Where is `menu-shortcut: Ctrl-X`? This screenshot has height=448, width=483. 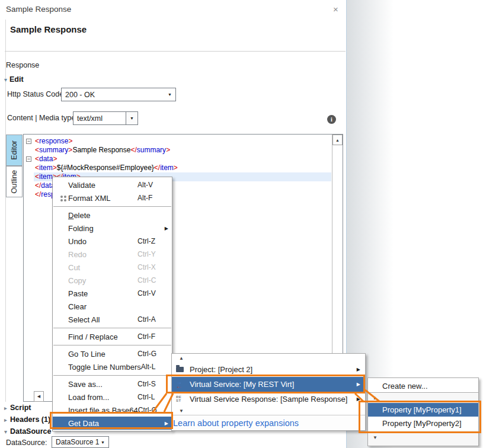
menu-shortcut: Ctrl-X is located at coordinates (151, 267).